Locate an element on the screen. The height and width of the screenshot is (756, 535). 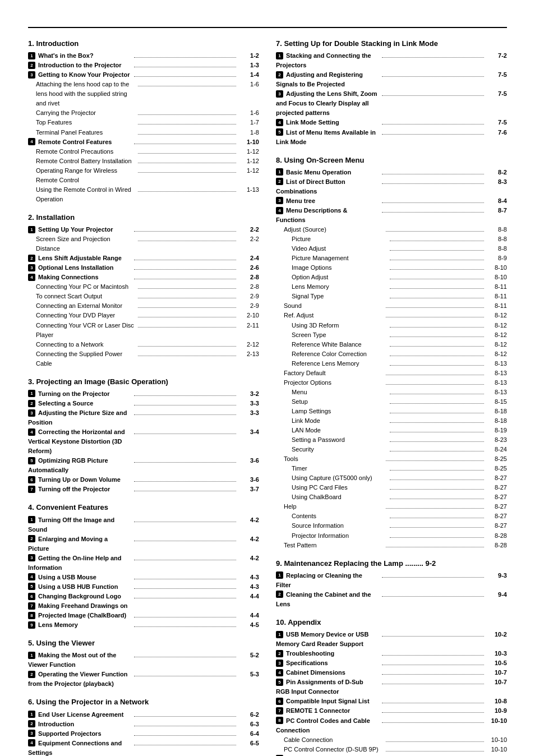
entry-text-label: Top Features is located at coordinates (54, 122).